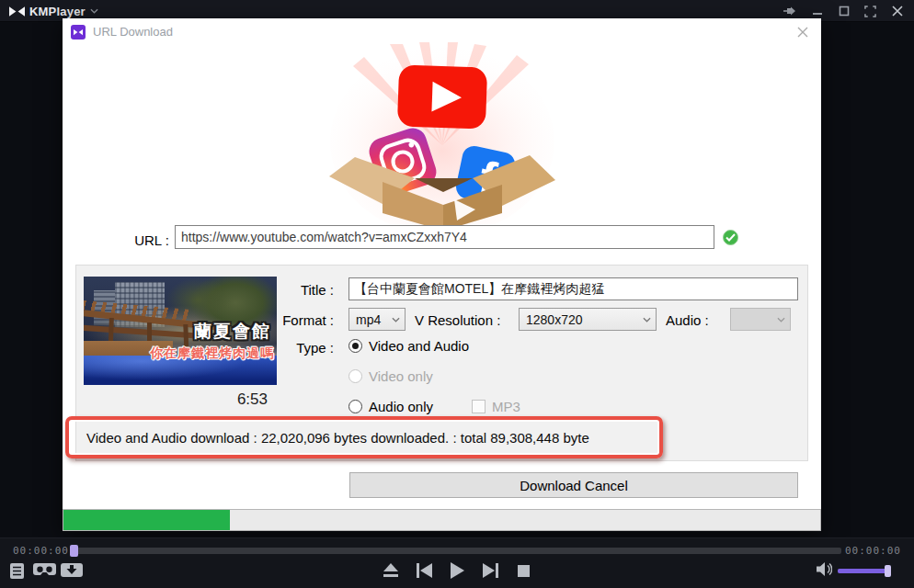  Describe the element at coordinates (180, 331) in the screenshot. I see `video-thumbnail: 蘭夏會館 你在摩鐵裡烤肉過嗎` at that location.